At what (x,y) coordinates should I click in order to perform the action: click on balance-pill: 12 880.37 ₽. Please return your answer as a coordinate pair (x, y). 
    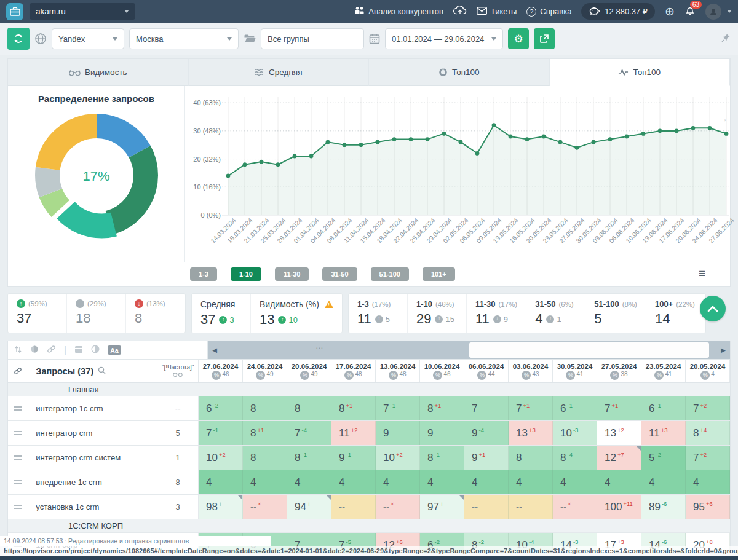
    Looking at the image, I should click on (618, 11).